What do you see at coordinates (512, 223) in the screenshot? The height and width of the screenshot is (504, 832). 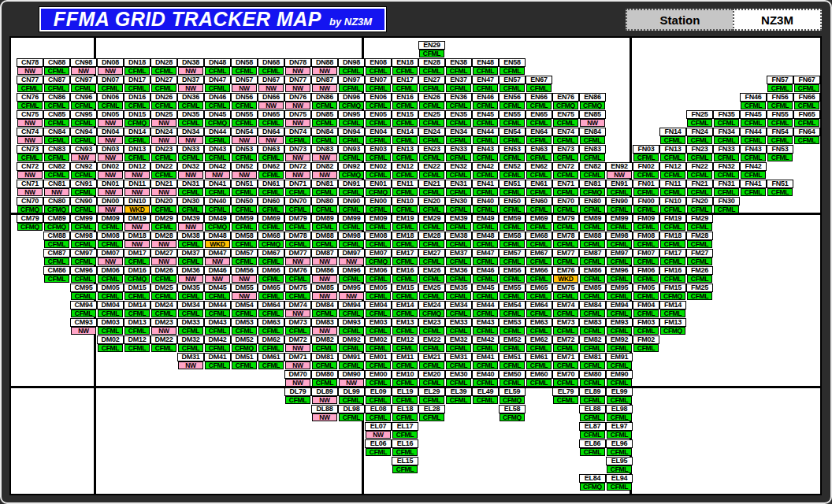 I see `grid-cell: EM59CFML` at bounding box center [512, 223].